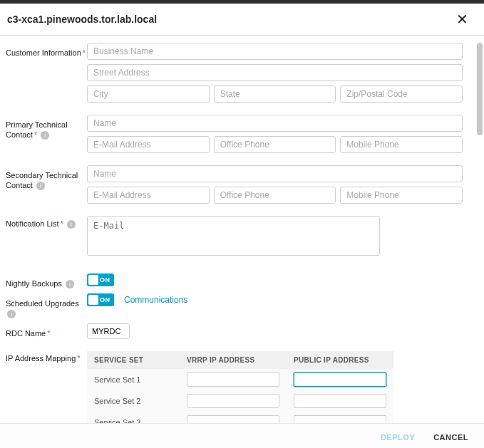  What do you see at coordinates (133, 401) in the screenshot?
I see `service-set-label: Service Set 2` at bounding box center [133, 401].